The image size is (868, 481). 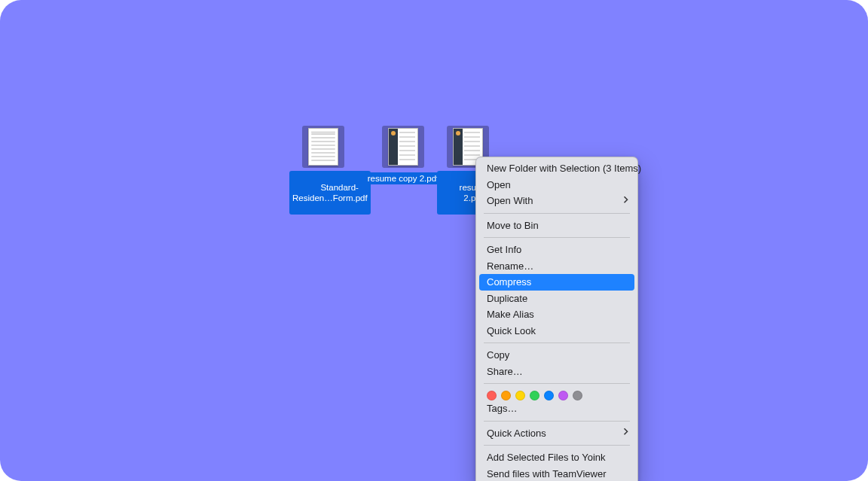 What do you see at coordinates (404, 178) in the screenshot?
I see `file-label: resume copy 2.pdf` at bounding box center [404, 178].